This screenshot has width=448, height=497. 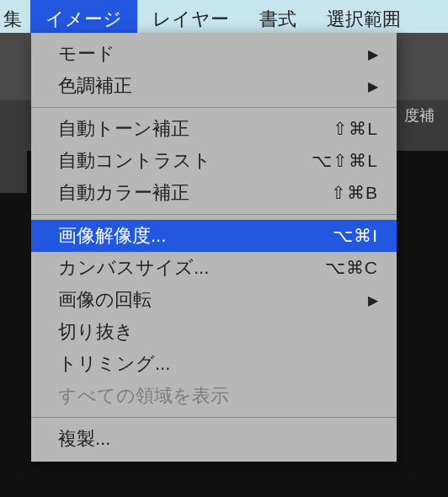 I want to click on menu-item-shortcut: ⇧⌘L, so click(x=355, y=129).